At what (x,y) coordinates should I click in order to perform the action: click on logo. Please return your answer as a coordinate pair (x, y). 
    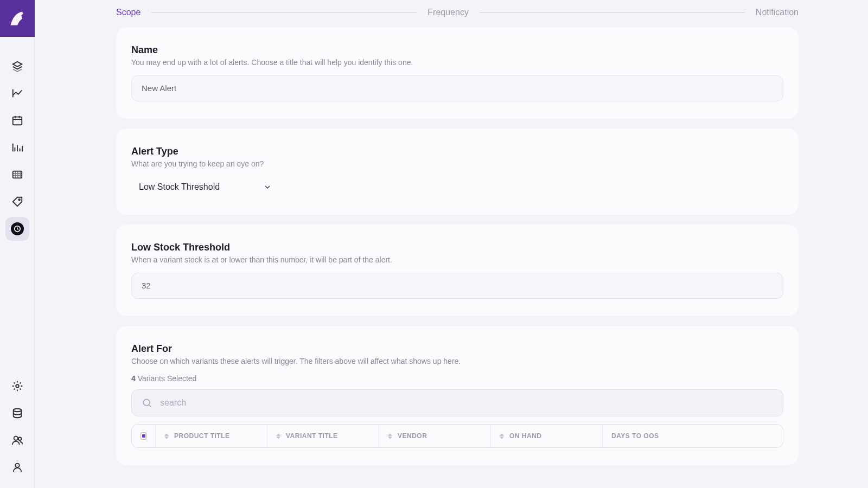
    Looking at the image, I should click on (17, 18).